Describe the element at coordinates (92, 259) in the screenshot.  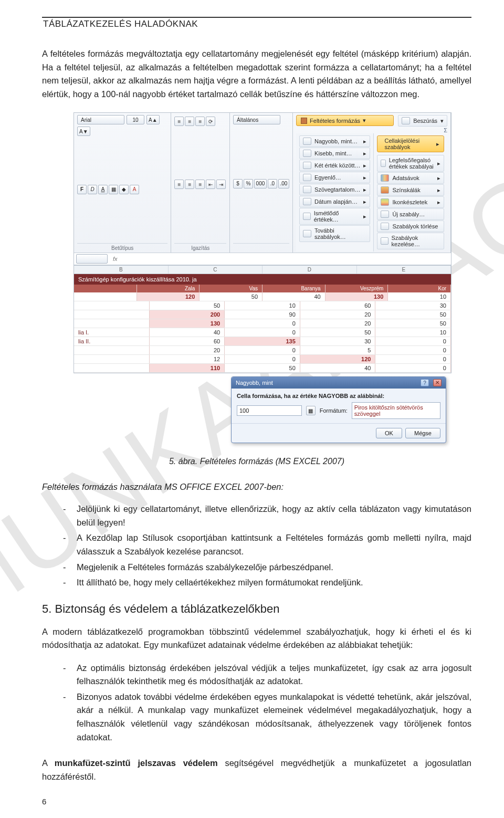
I see `name-box` at that location.